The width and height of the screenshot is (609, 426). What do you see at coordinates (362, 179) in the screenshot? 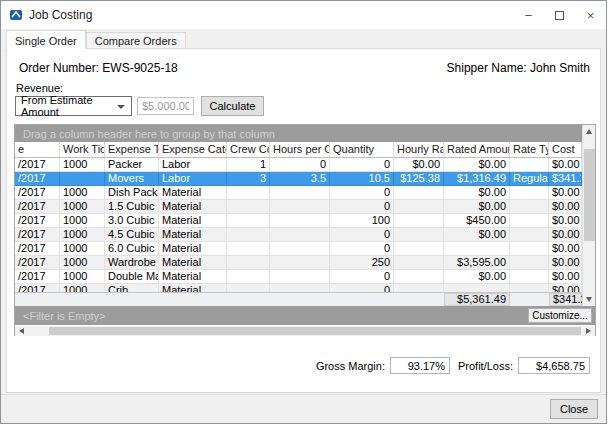
I see `cell-quantity: 10.5` at bounding box center [362, 179].